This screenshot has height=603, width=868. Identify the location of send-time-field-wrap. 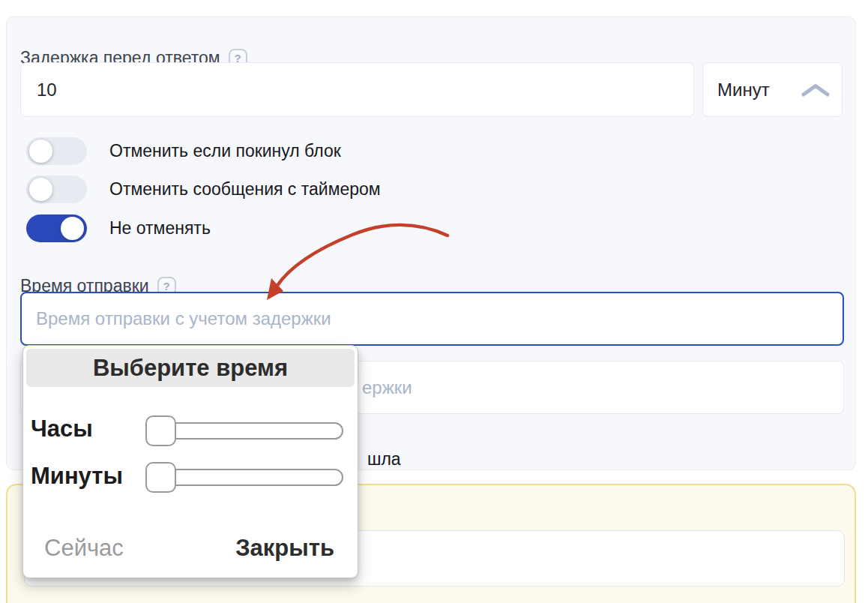
(432, 319).